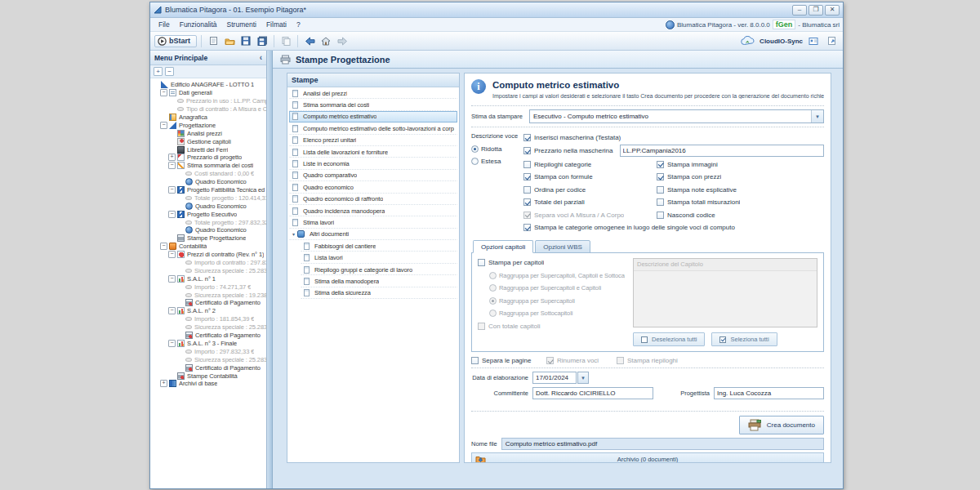 The height and width of the screenshot is (490, 980). I want to click on checkbox-stampa-per-capitoli: Stampa per capitoli, so click(511, 263).